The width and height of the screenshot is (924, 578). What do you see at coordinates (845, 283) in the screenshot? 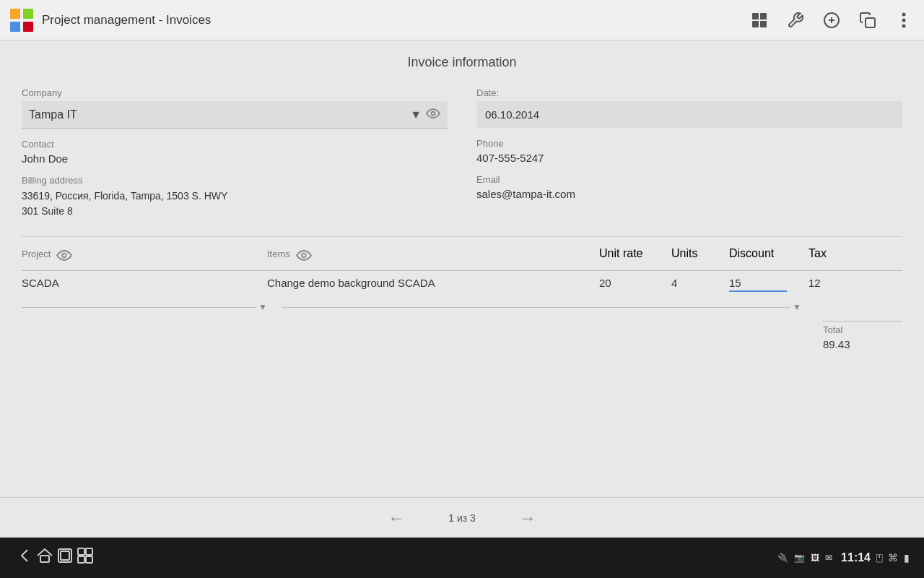
I see `tax-cell: 12` at bounding box center [845, 283].